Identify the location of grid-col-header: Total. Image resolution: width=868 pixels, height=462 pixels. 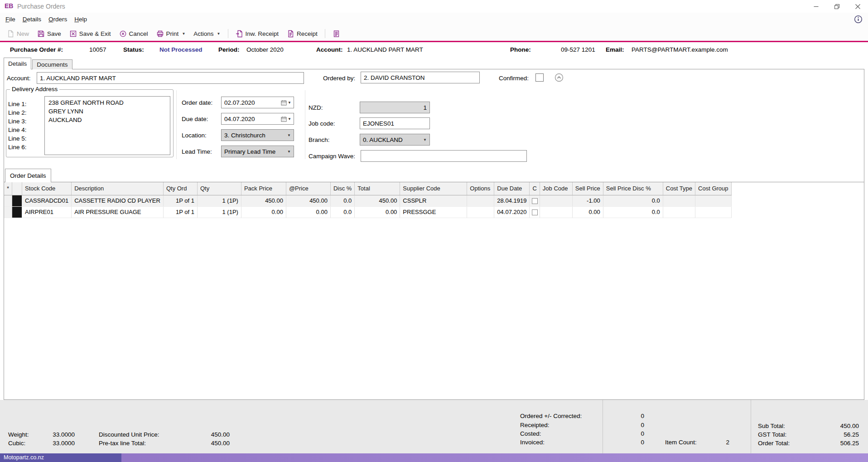
(377, 189).